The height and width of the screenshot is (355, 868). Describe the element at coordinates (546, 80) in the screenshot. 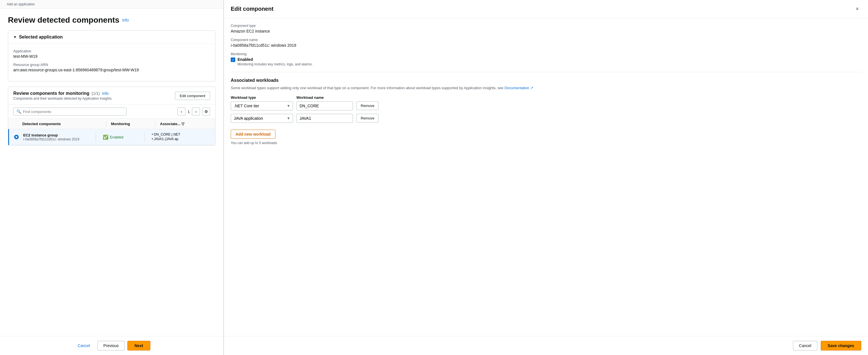

I see `workloads-title: Associated workloads` at that location.